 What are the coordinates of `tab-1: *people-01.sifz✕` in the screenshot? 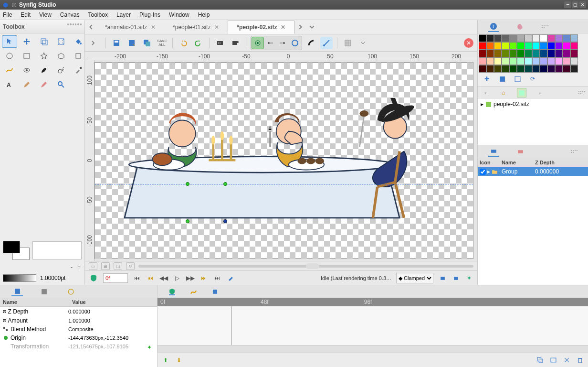 It's located at (196, 27).